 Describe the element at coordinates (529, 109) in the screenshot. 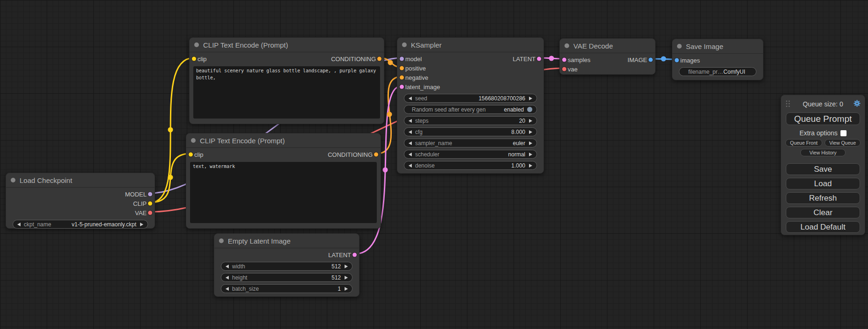

I see `toggle-dot-icon` at that location.